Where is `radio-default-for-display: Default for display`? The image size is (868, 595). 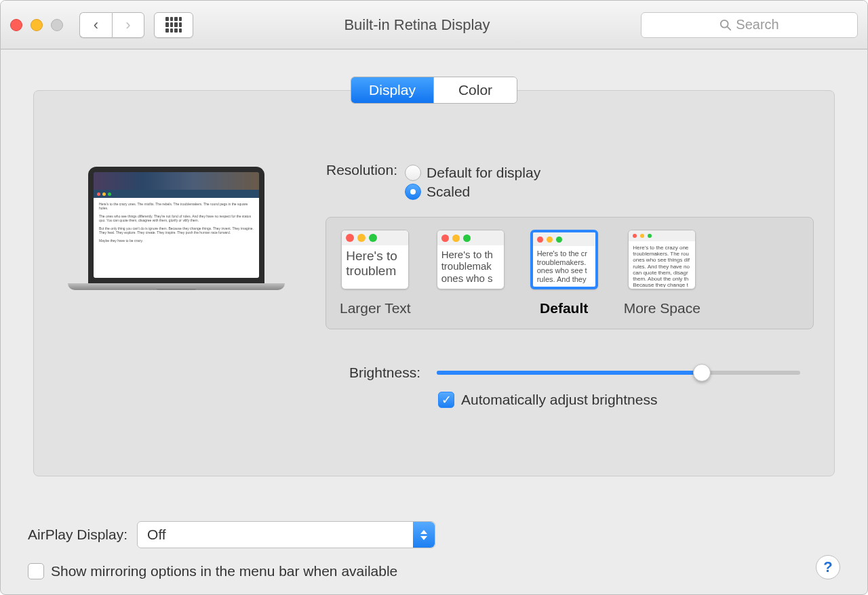 radio-default-for-display: Default for display is located at coordinates (473, 173).